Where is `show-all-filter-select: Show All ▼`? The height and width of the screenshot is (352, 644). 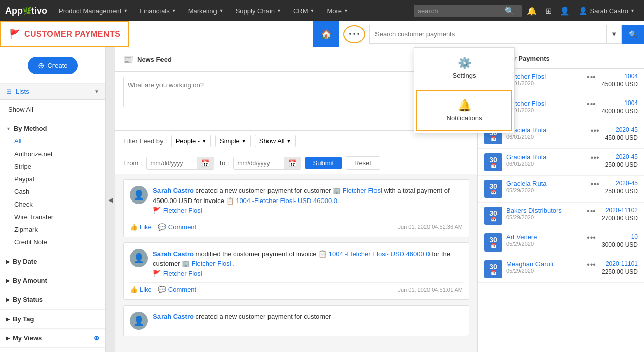
show-all-filter-select: Show All ▼ is located at coordinates (276, 141).